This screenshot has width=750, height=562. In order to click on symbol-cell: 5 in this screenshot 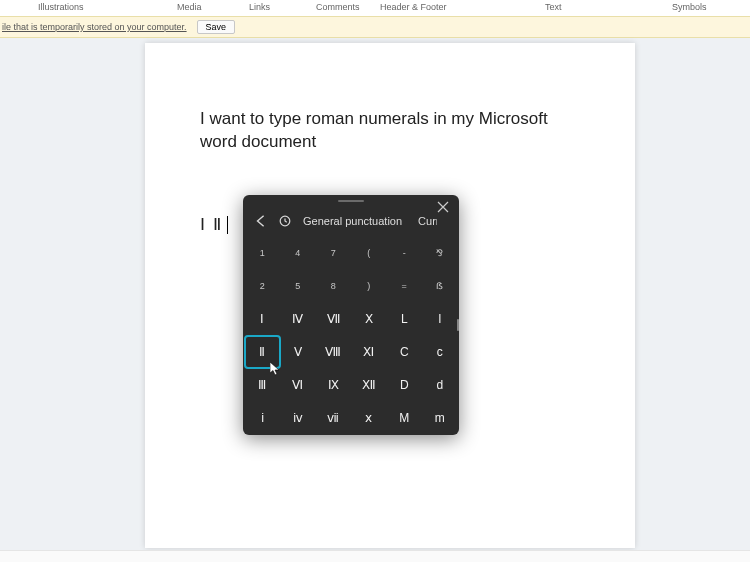, I will do `click(298, 286)`.